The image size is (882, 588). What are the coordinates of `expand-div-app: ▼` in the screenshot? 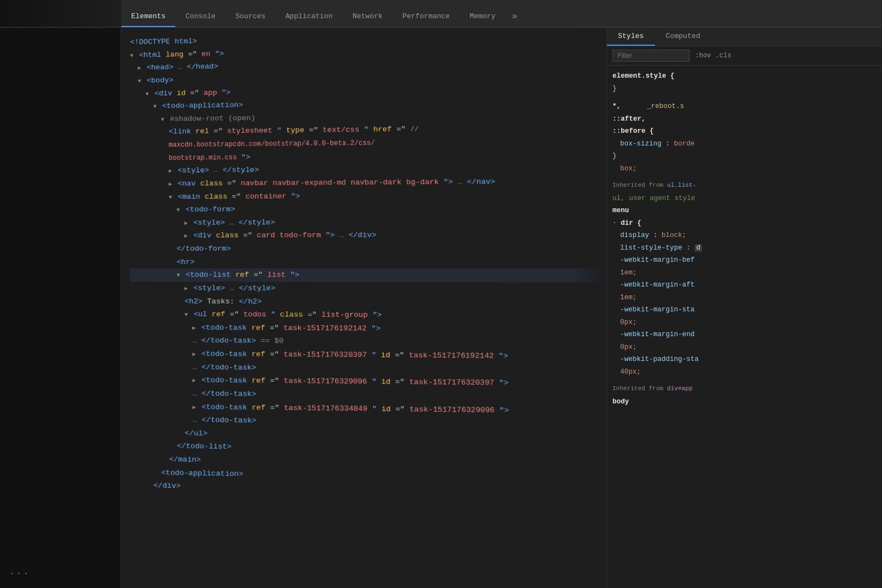 It's located at (147, 94).